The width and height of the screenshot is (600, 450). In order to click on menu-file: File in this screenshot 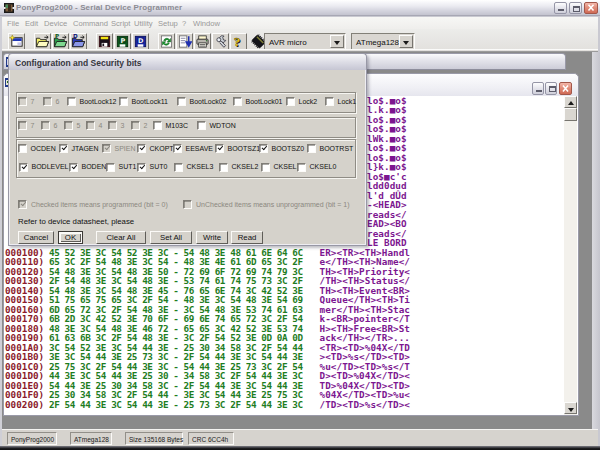, I will do `click(13, 24)`.